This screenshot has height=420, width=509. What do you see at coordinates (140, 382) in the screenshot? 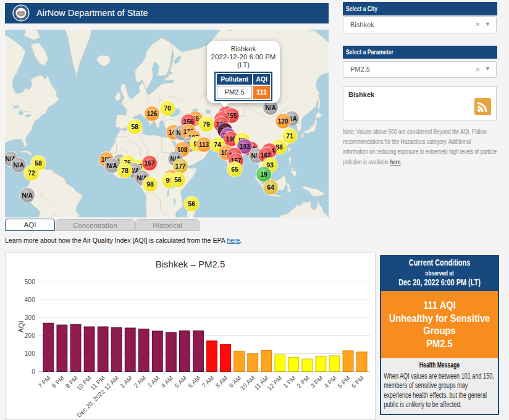
I see `svg-text: 2 AM` at bounding box center [140, 382].